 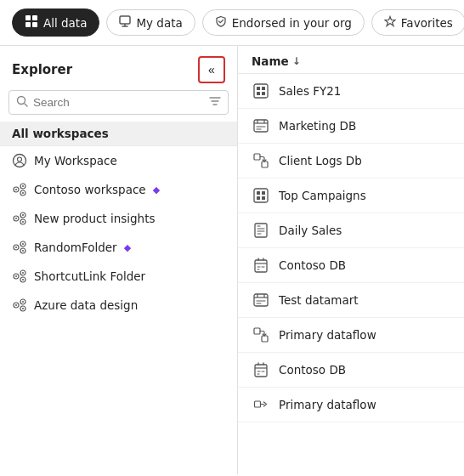 I want to click on tab-my-data: My data, so click(x=150, y=22).